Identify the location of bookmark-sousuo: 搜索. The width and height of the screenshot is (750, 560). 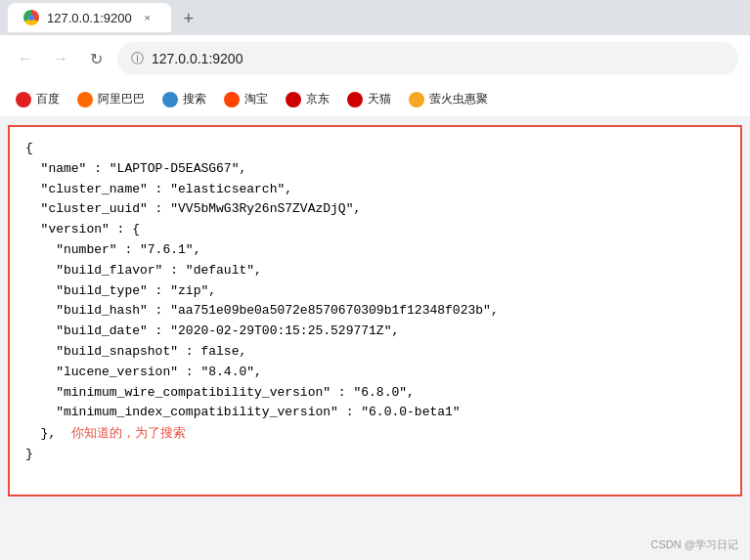
(184, 100).